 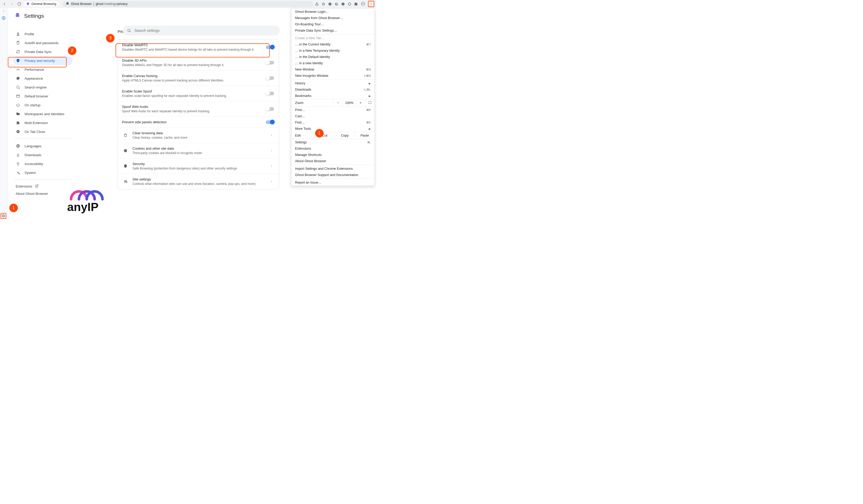 I want to click on sidebar-item-label: Downloads, so click(x=33, y=155).